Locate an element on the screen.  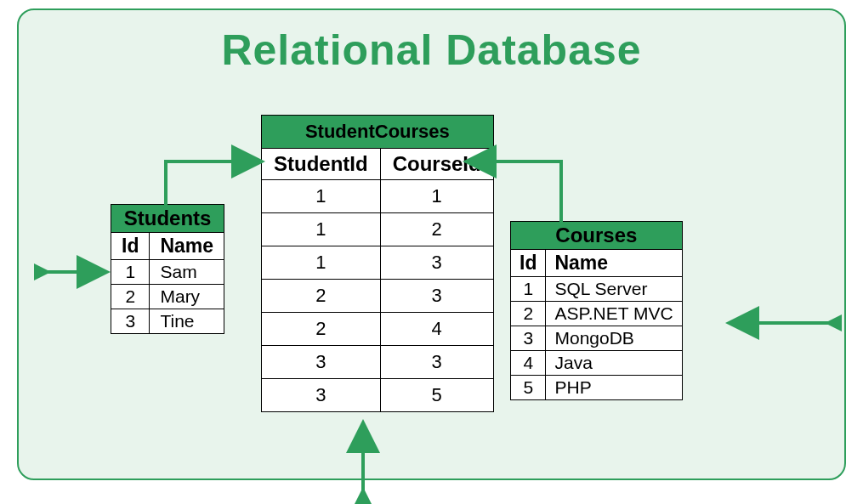
table-row: 2Mary is located at coordinates (168, 297).